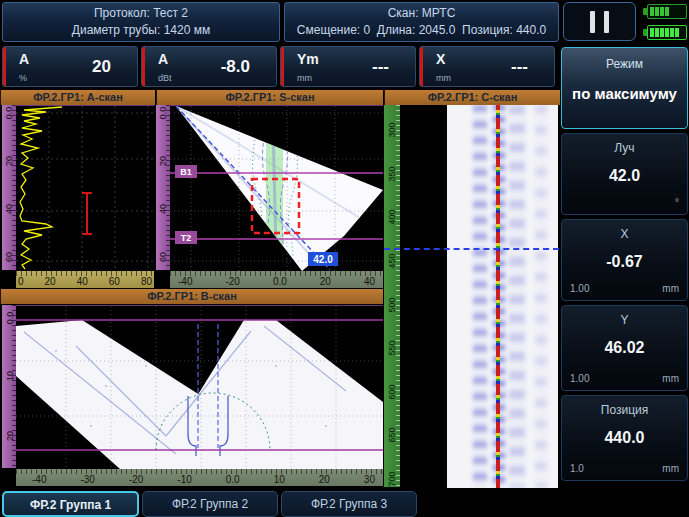 The width and height of the screenshot is (689, 517). What do you see at coordinates (624, 348) in the screenshot?
I see `reading-value: 46.02` at bounding box center [624, 348].